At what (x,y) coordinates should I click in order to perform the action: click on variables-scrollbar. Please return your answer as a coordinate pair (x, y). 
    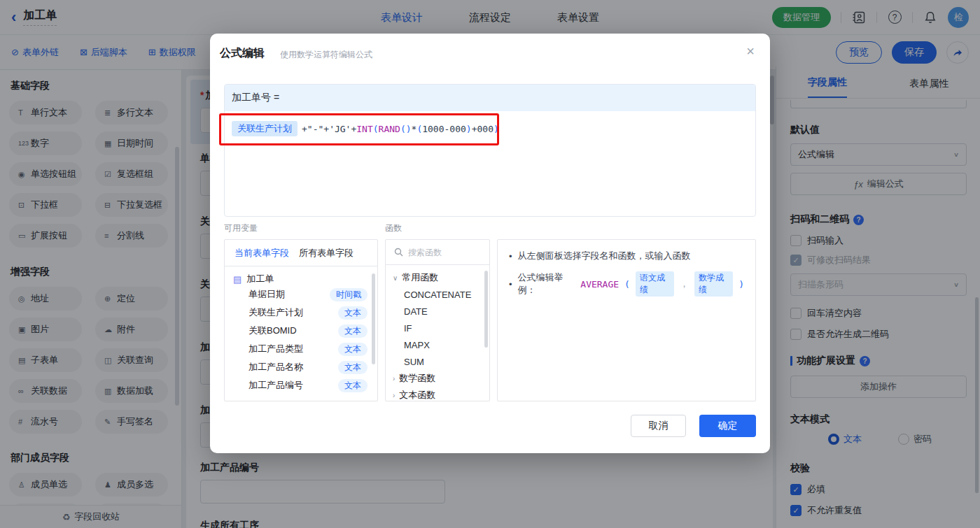
    Looking at the image, I should click on (374, 319).